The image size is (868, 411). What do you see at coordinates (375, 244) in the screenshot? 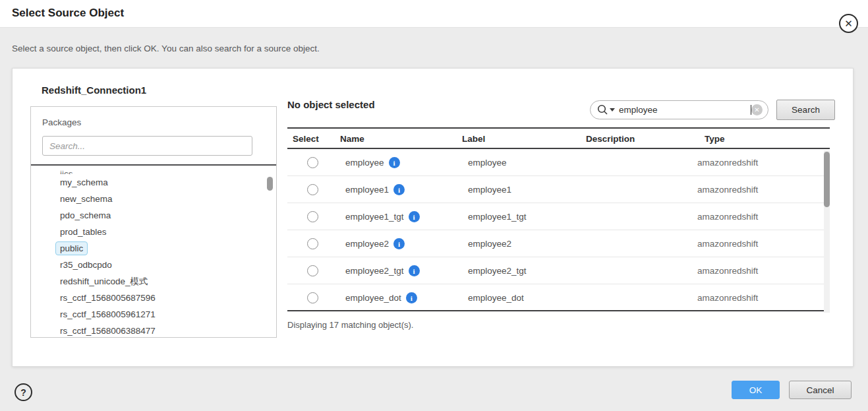
I see `cell-name: employee2 i` at bounding box center [375, 244].